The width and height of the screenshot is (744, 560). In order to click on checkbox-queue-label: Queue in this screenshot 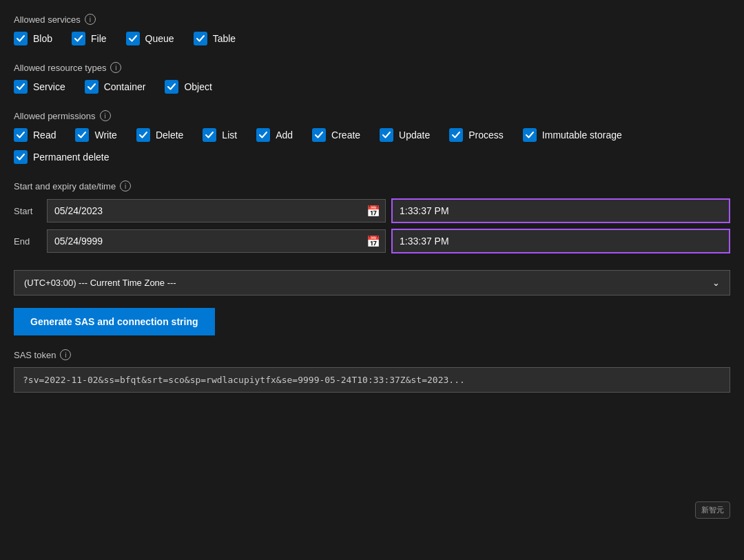, I will do `click(160, 39)`.